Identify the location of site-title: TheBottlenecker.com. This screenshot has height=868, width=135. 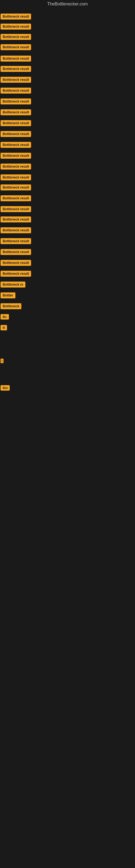
(68, 4).